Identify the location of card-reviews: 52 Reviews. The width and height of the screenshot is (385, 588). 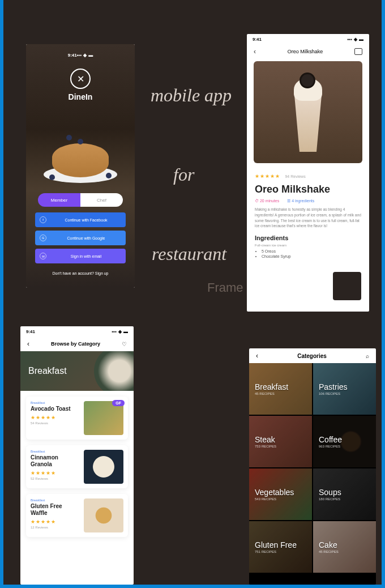
(55, 479).